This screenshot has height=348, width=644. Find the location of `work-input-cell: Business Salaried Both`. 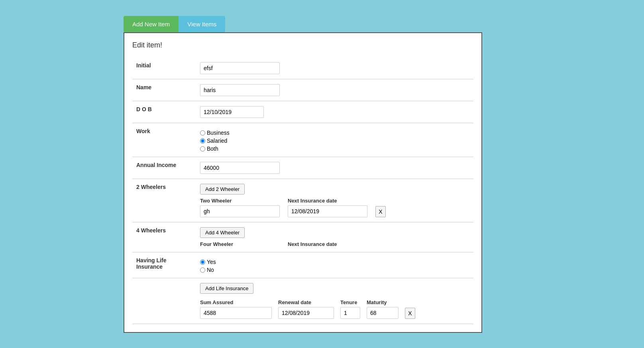

work-input-cell: Business Salaried Both is located at coordinates (335, 140).